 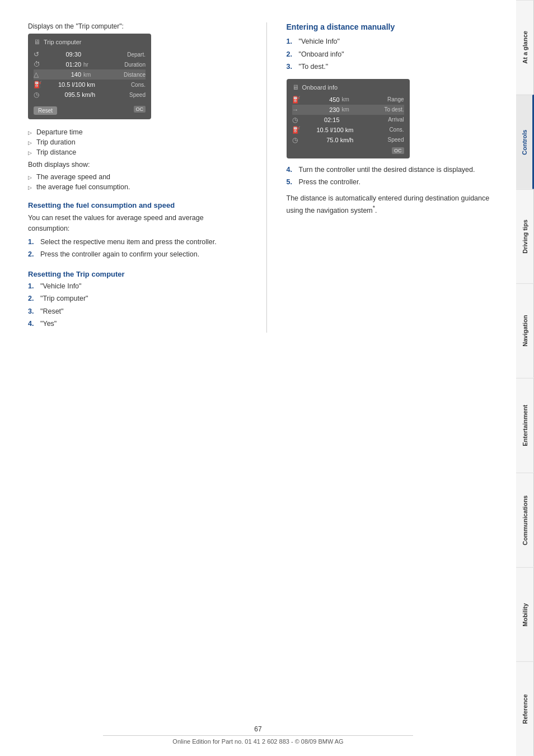 I want to click on duration-value: 01:20, so click(x=63, y=64).